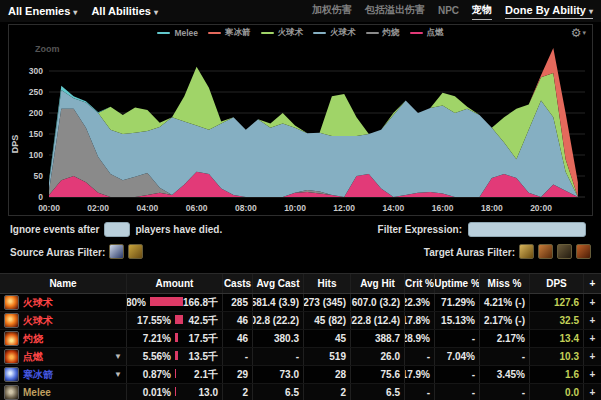 This screenshot has width=601, height=400. What do you see at coordinates (482, 12) in the screenshot?
I see `topbar-option-4: 宠物` at bounding box center [482, 12].